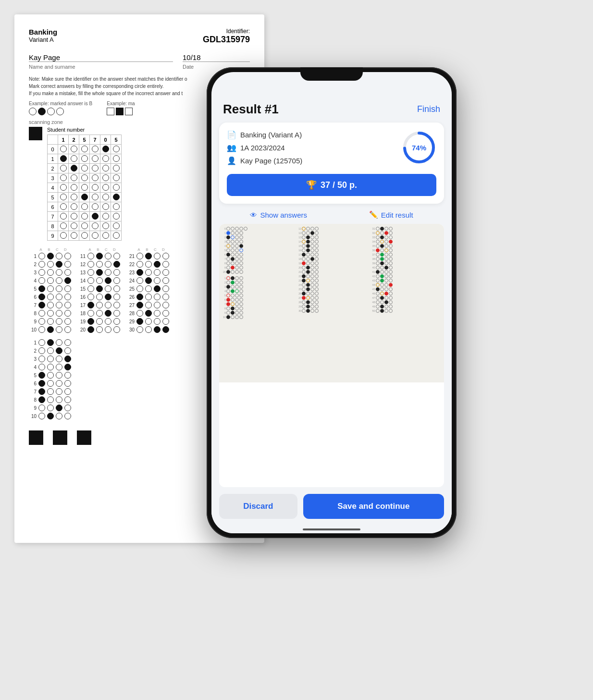 The height and width of the screenshot is (700, 593). What do you see at coordinates (262, 148) in the screenshot?
I see `class-name: 1A 2023/2024` at bounding box center [262, 148].